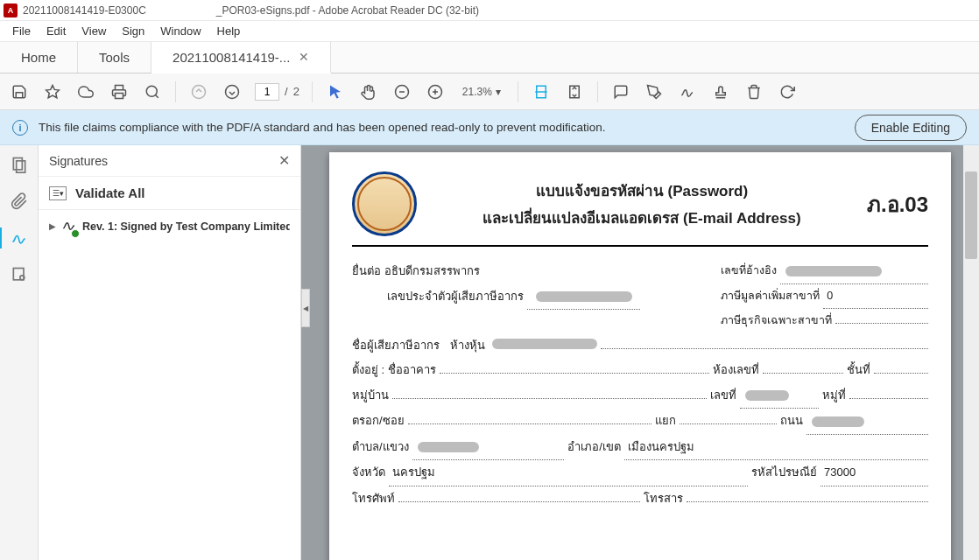 This screenshot has height=560, width=979. I want to click on stamp-icon, so click(721, 92).